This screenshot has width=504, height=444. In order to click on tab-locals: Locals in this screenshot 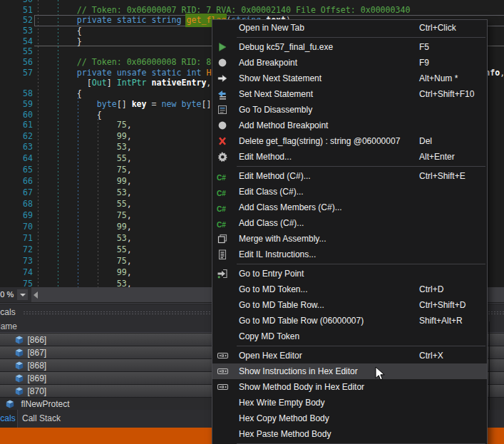, I will do `click(9, 419)`.